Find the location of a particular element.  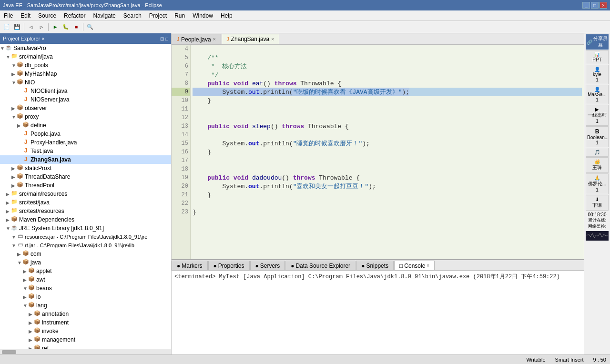

tree-ThreadDataShare: ▶ 📦 ThreadDataShare is located at coordinates (86, 177).